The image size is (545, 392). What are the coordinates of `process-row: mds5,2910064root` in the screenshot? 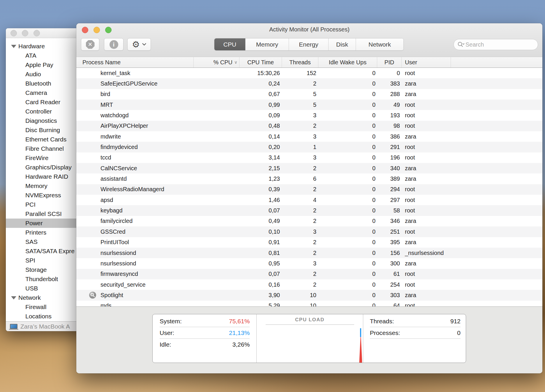 It's located at (309, 304).